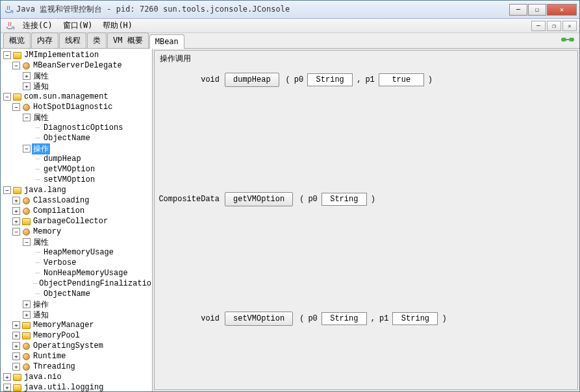 The image size is (580, 392). Describe the element at coordinates (97, 40) in the screenshot. I see `tab-classes: 类` at that location.